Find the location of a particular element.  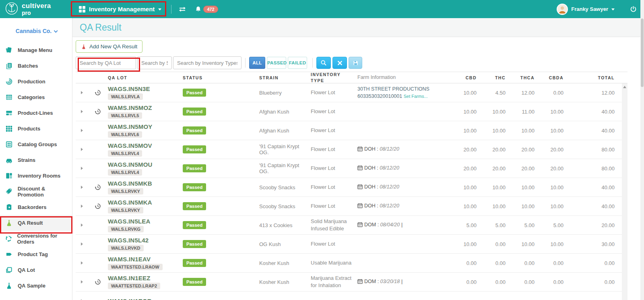

qa-lot-link: WAMS.IN5MOZ is located at coordinates (130, 108).